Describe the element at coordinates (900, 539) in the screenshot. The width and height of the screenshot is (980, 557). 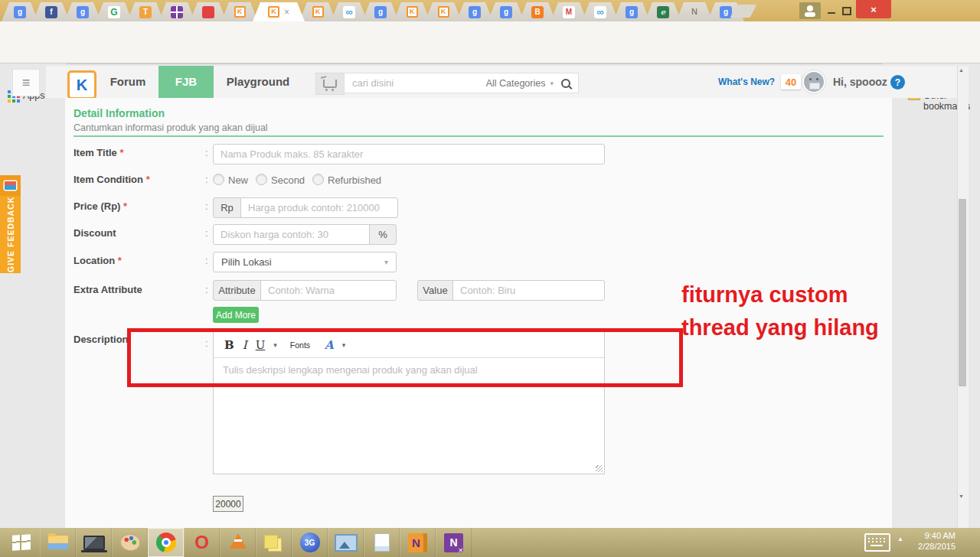
I see `tray-show-icons-button: ▲` at that location.